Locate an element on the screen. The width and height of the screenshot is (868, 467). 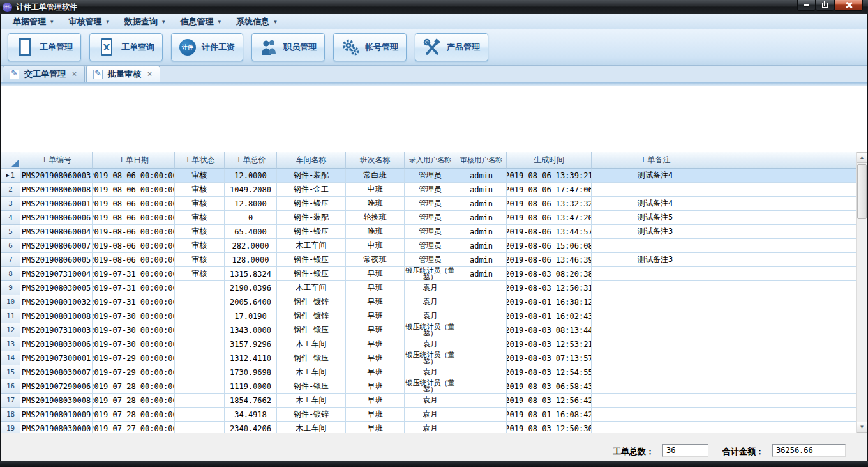
cell-order_no: PMS201908060003 is located at coordinates (56, 176).